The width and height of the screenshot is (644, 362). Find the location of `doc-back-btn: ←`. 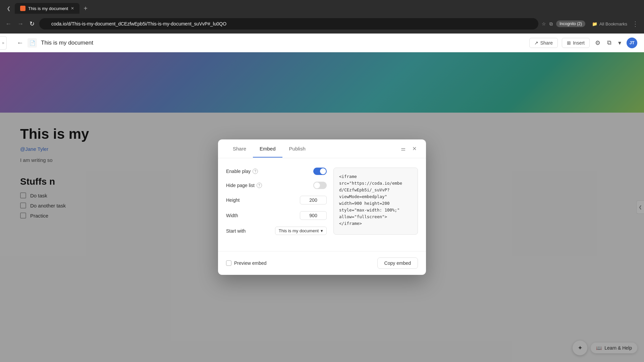

doc-back-btn: ← is located at coordinates (20, 43).